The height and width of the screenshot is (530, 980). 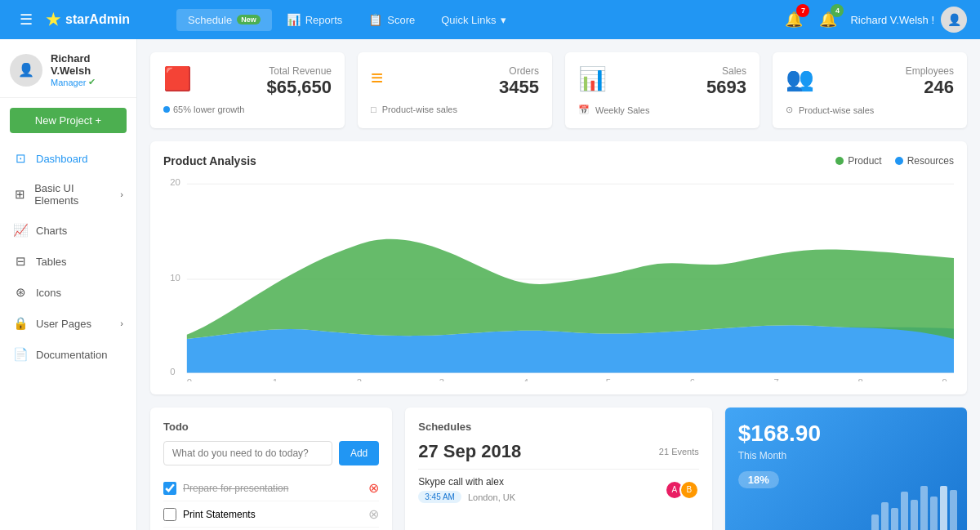 I want to click on verified-icon: ✔, so click(x=91, y=82).